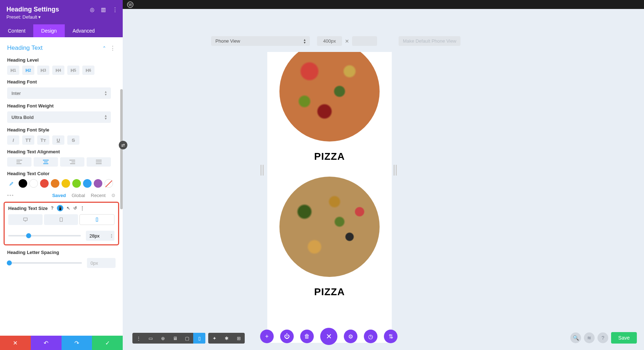 The width and height of the screenshot is (644, 350). What do you see at coordinates (107, 343) in the screenshot?
I see `confirm-button: ✓` at bounding box center [107, 343].